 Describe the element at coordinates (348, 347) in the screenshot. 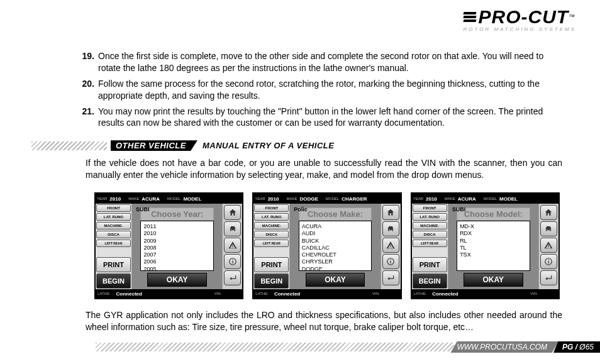

I see `page-footer: WWW.PROCUTUSA.COM PG / Ø65` at that location.